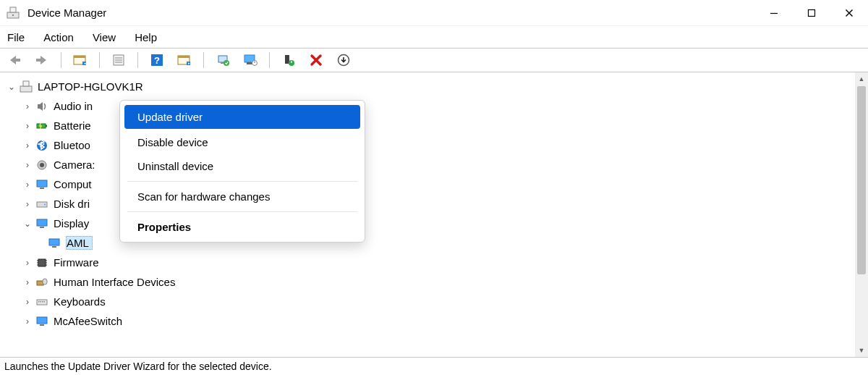  I want to click on tree-item-label: Bluetoo, so click(72, 145).